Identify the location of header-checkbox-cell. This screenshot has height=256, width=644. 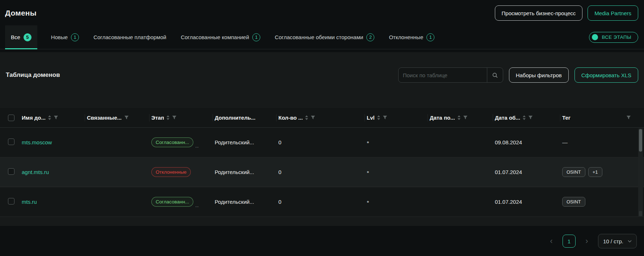
(13, 117).